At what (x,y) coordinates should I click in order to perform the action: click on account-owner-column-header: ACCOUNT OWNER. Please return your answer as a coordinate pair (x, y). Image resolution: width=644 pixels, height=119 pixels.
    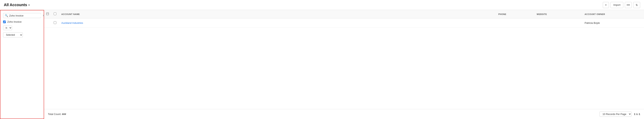
    Looking at the image, I should click on (613, 14).